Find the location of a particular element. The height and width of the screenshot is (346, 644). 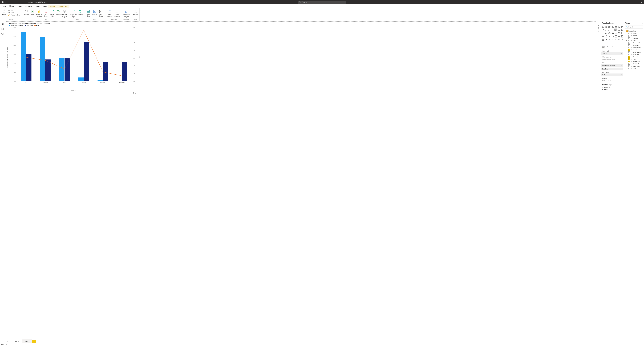

field-row: ΣSales is located at coordinates (634, 34).